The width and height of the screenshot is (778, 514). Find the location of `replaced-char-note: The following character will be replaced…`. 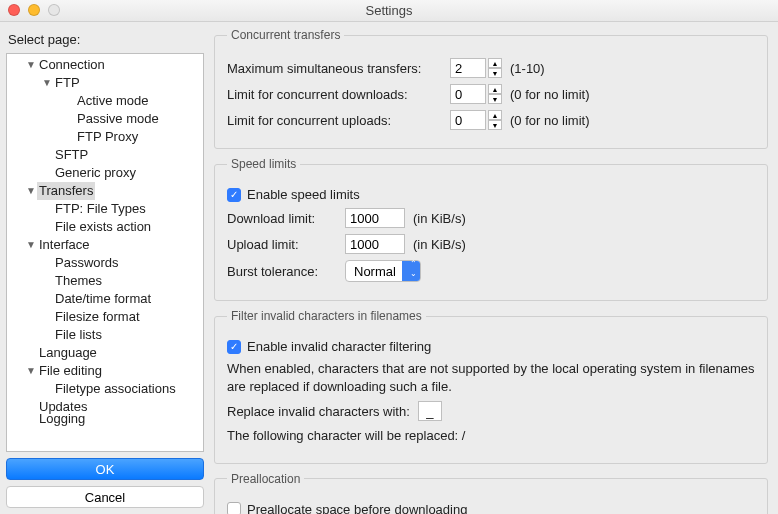

replaced-char-note: The following character will be replaced… is located at coordinates (491, 436).